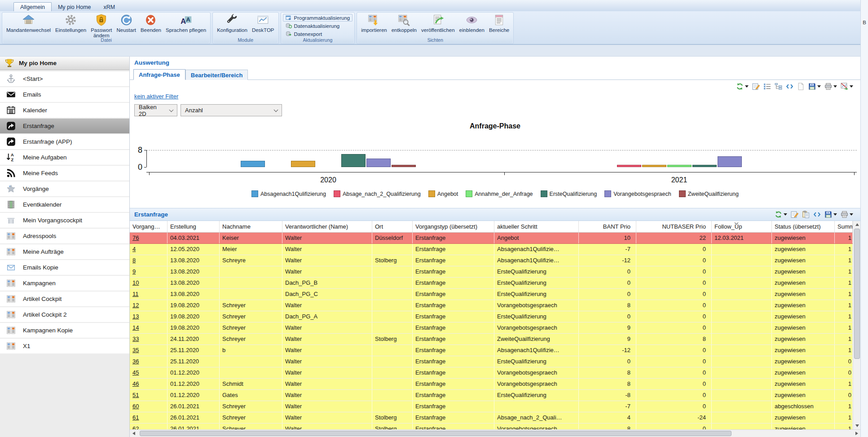  What do you see at coordinates (65, 110) in the screenshot?
I see `sidebar-item-kalender: Kalender` at bounding box center [65, 110].